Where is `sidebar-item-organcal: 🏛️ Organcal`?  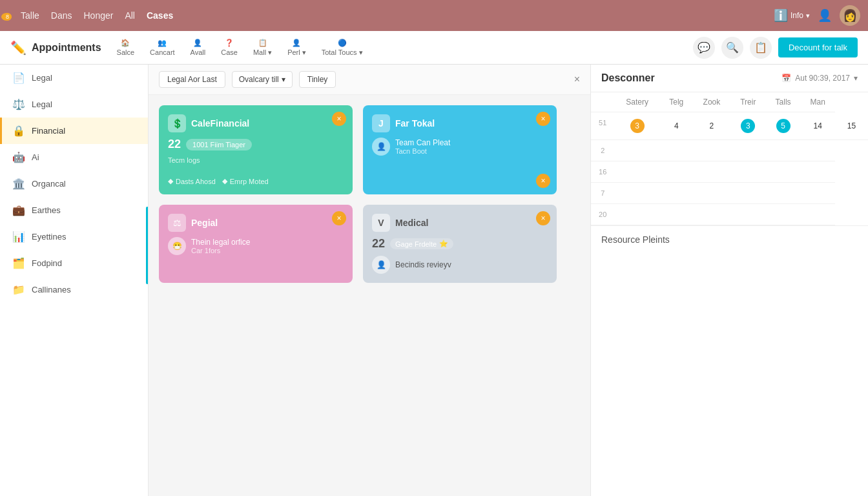
sidebar-item-organcal: 🏛️ Organcal is located at coordinates (74, 183).